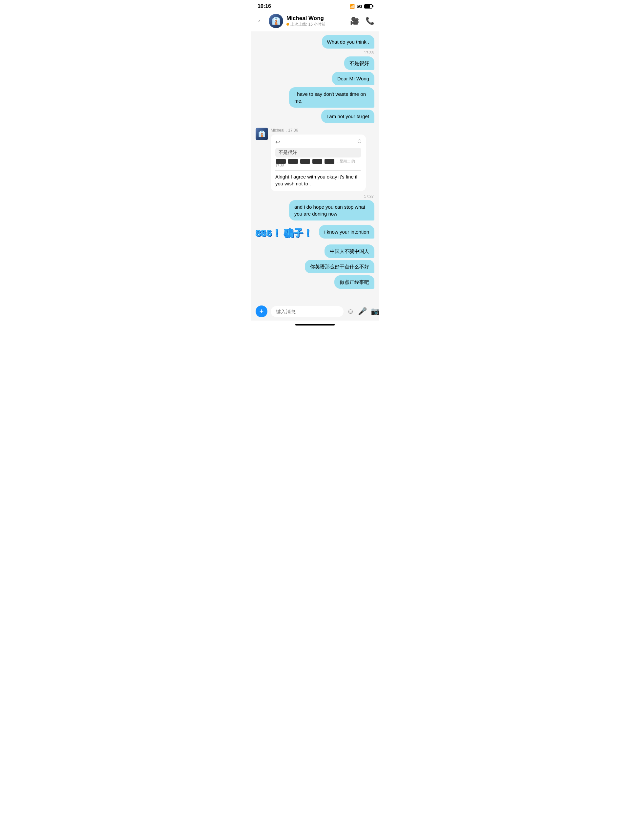 The height and width of the screenshot is (840, 630). What do you see at coordinates (276, 21) in the screenshot?
I see `contact-avatar` at bounding box center [276, 21].